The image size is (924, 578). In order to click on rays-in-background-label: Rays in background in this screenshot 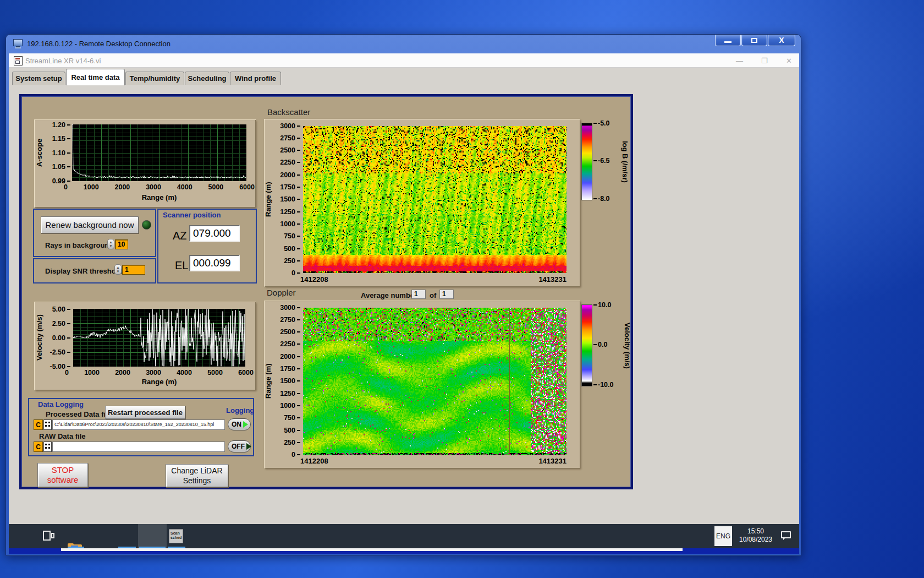, I will do `click(79, 246)`.